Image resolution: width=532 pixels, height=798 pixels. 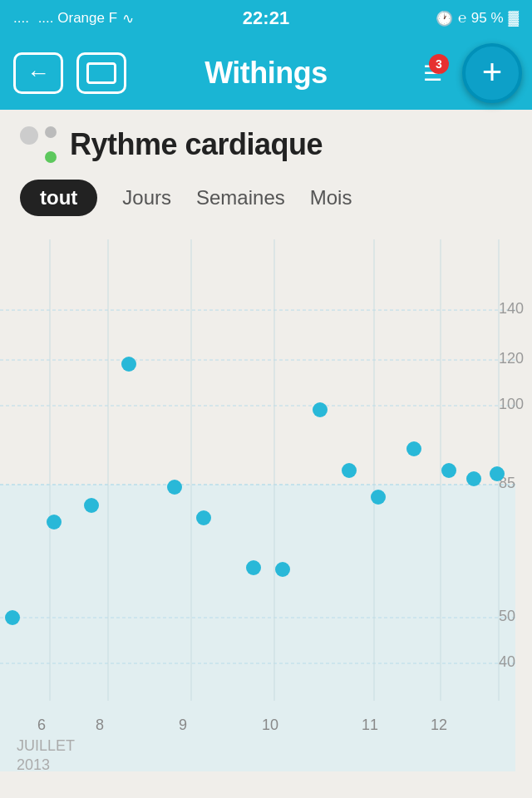 I want to click on svg-text: 8, so click(x=100, y=725).